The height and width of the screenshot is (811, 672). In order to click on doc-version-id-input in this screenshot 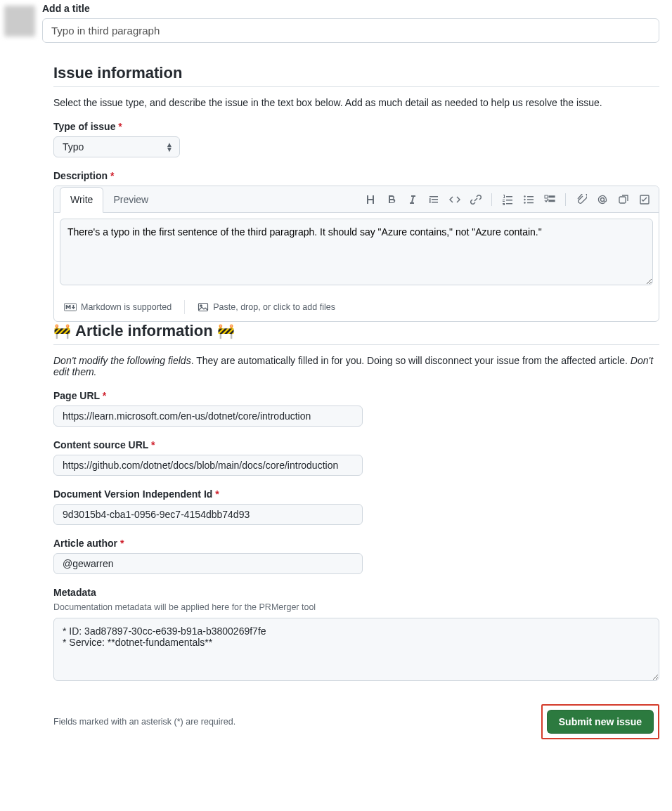, I will do `click(208, 514)`.